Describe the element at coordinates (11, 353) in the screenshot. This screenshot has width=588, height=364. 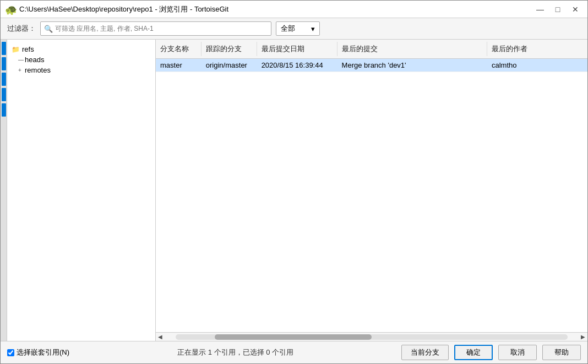
I see `nested-refs-checkbox` at that location.